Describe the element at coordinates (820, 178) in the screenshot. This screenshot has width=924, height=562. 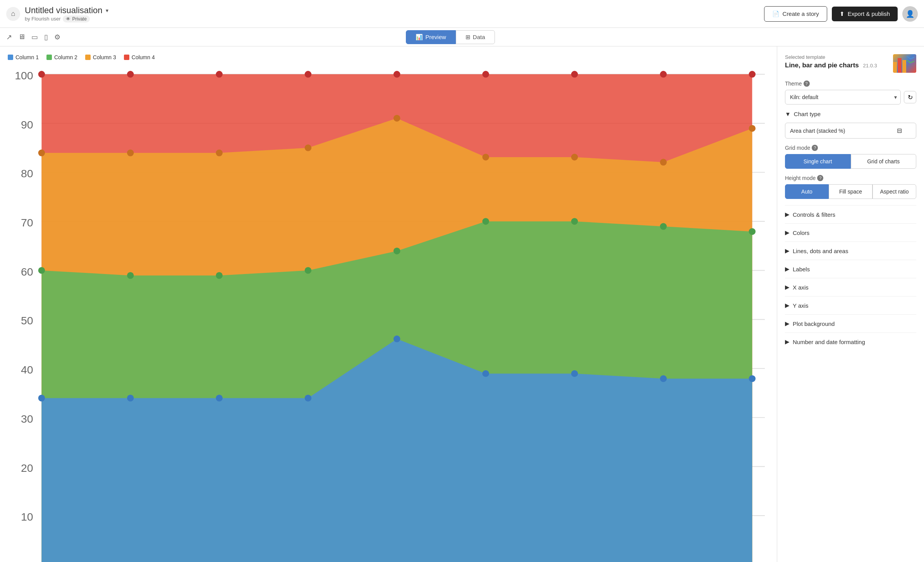
I see `height-mode-info-icon: ?` at that location.